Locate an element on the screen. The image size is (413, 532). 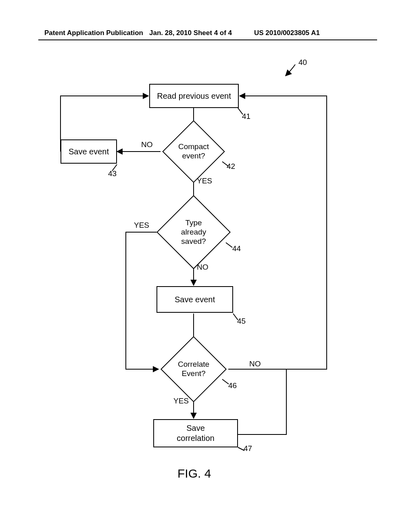
node-compact-event-q-label: Compact event? is located at coordinates (194, 152).